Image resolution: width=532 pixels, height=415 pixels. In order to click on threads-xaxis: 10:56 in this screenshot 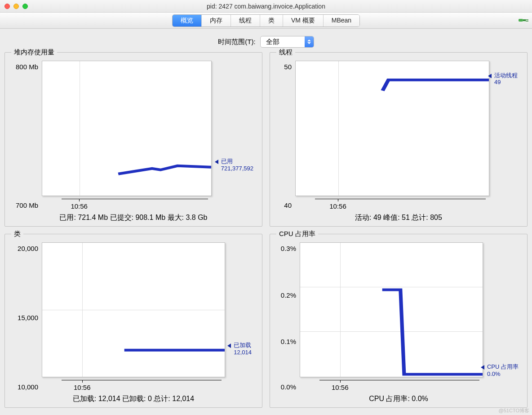, I will do `click(392, 204)`.